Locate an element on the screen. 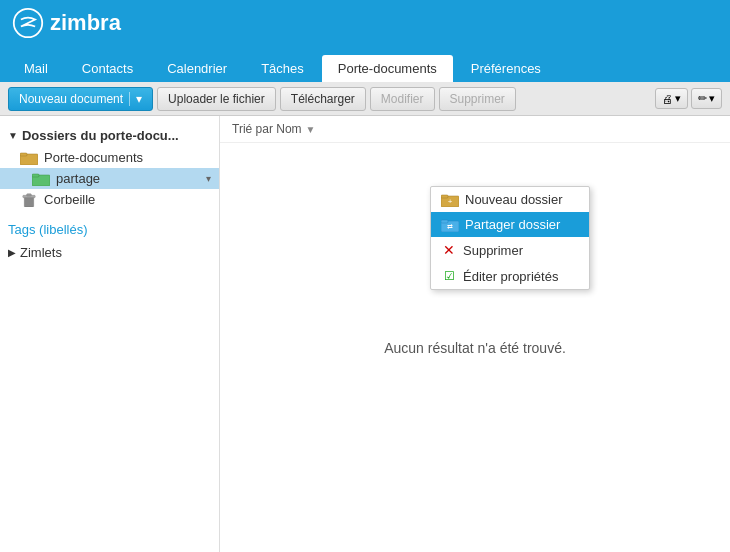 The width and height of the screenshot is (730, 552). context-menu-item-partager-dossier: ⇄ Partager dossier is located at coordinates (510, 224).